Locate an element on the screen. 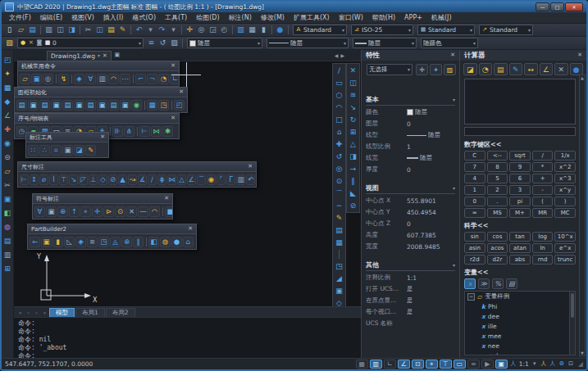 The image size is (588, 371). toolbar-titlebar: 标注工具 ✕ is located at coordinates (67, 138).